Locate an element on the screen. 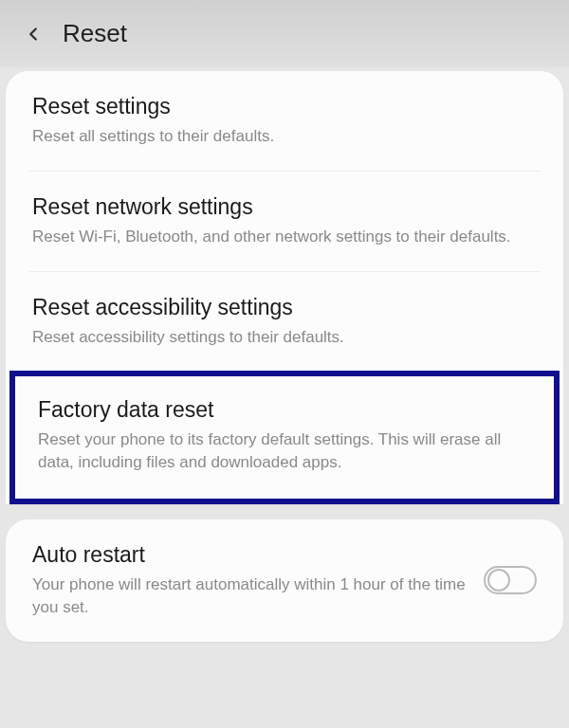 This screenshot has width=569, height=728. item-desc: Reset your phone to its factory default … is located at coordinates (284, 451).